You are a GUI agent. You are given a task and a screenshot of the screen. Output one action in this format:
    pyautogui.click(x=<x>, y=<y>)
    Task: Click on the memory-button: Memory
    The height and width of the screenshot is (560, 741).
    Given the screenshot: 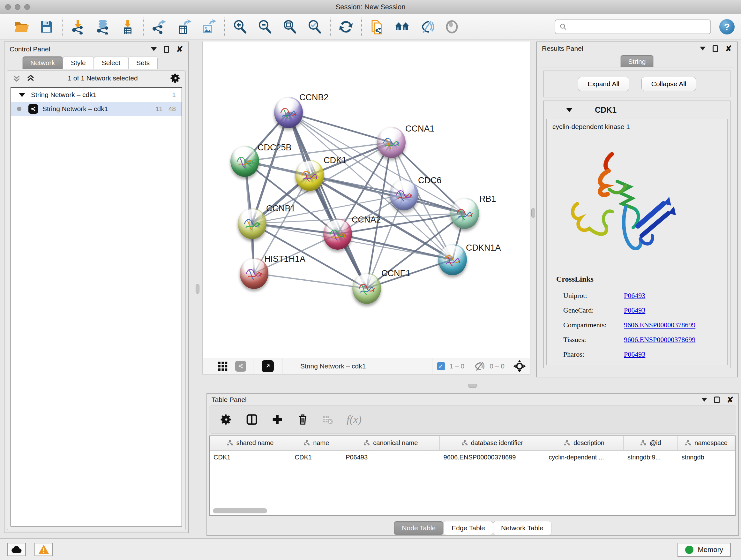 What is the action you would take?
    pyautogui.click(x=704, y=550)
    